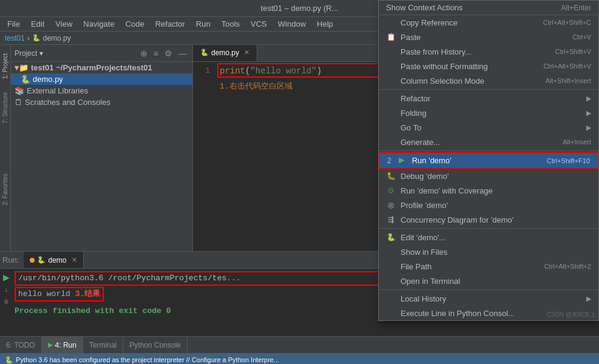 This screenshot has height=364, width=599. Describe the element at coordinates (63, 345) in the screenshot. I see `bottom-tab-run: ▶ 4: Run` at that location.